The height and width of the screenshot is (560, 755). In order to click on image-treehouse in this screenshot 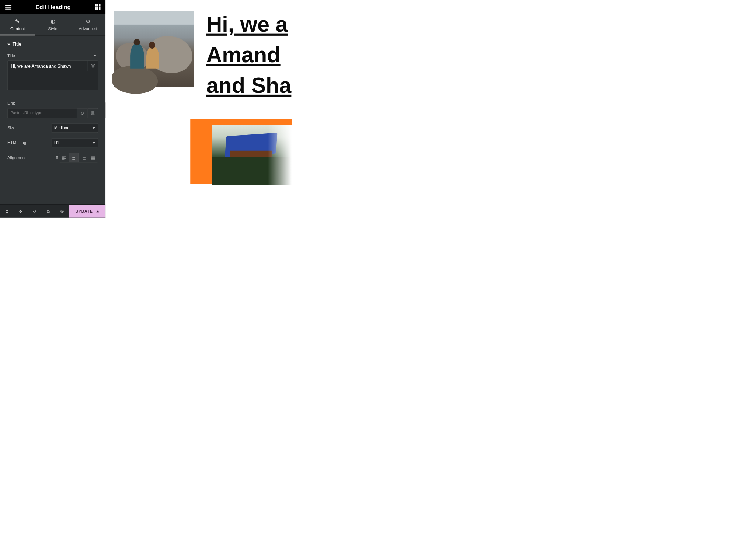, I will do `click(252, 155)`.